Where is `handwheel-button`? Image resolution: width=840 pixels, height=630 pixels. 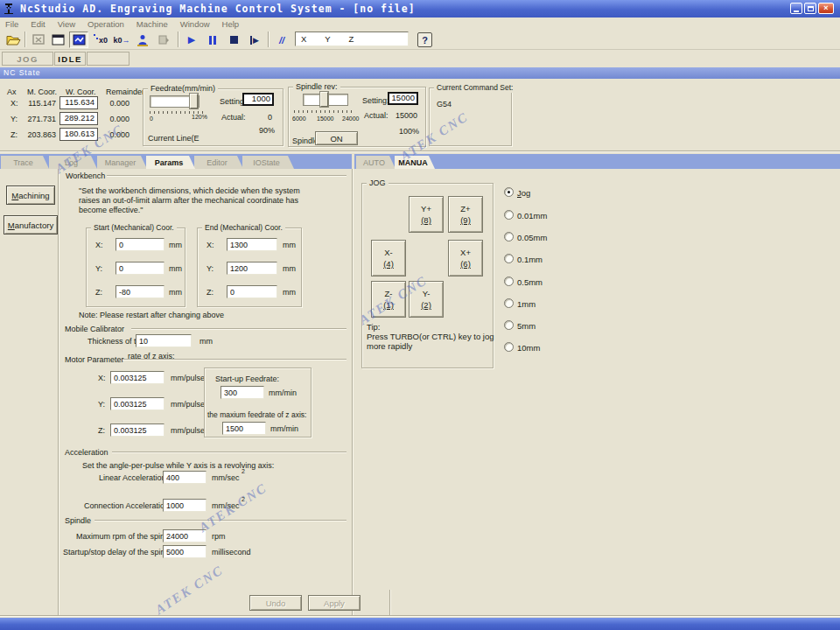
handwheel-button is located at coordinates (164, 40).